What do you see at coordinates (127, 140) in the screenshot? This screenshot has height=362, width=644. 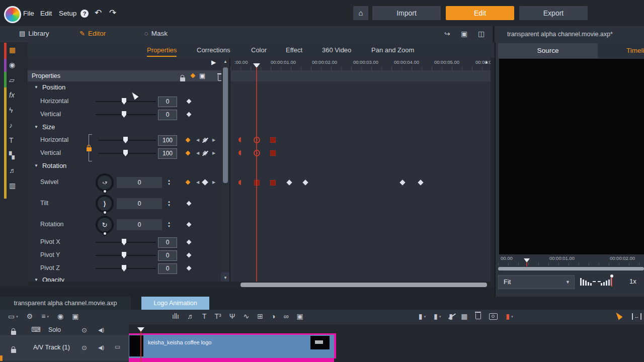 I see `size-horizontal-slider` at bounding box center [127, 140].